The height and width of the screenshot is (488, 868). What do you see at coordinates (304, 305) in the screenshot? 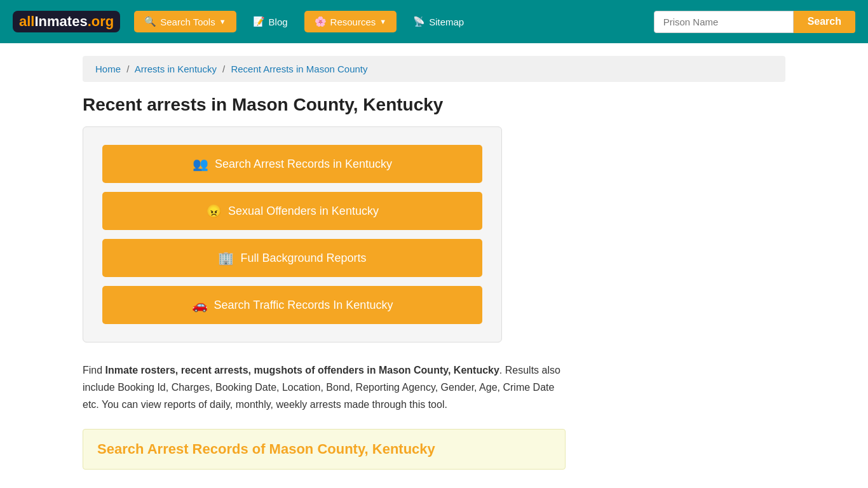
I see `traffic-label: Search Traffic Records In Kentucky` at bounding box center [304, 305].